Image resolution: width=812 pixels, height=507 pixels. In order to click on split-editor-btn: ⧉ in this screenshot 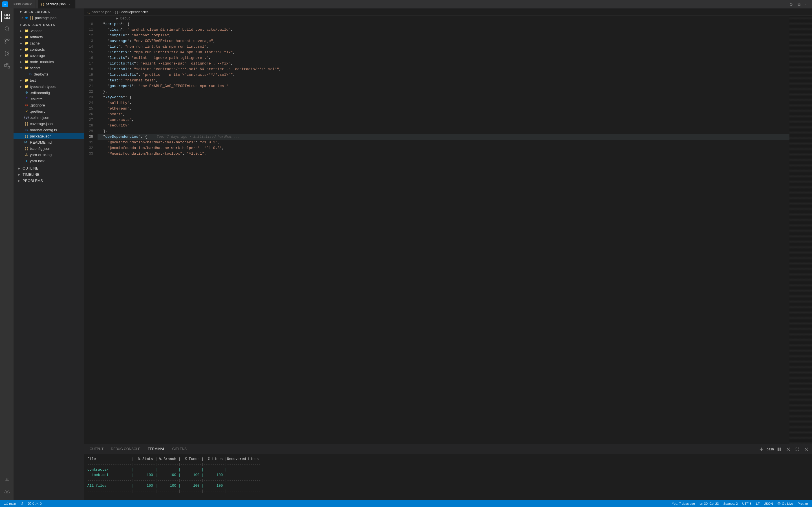, I will do `click(799, 4)`.